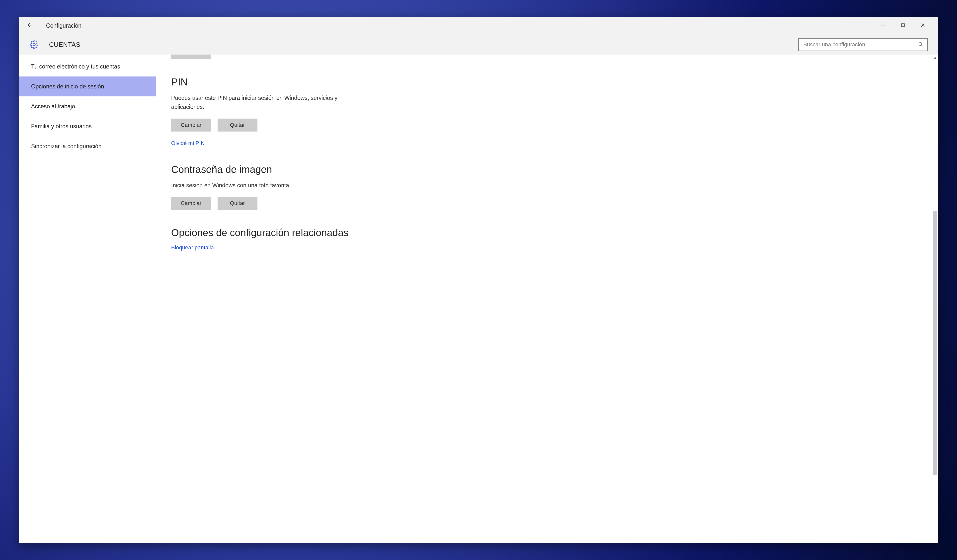 Image resolution: width=957 pixels, height=560 pixels. Describe the element at coordinates (547, 125) in the screenshot. I see `pin-button-row: Cambiar Quitar` at that location.